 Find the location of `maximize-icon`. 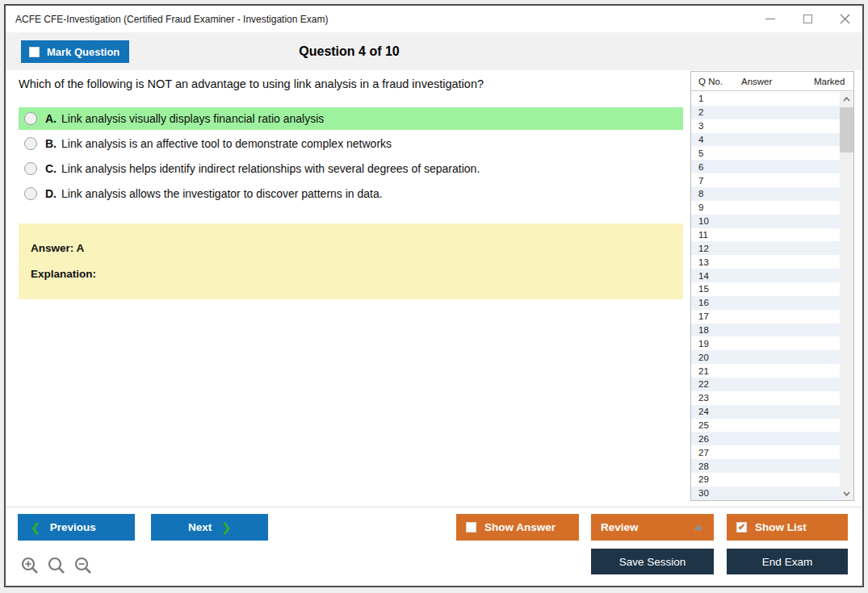

maximize-icon is located at coordinates (807, 19).